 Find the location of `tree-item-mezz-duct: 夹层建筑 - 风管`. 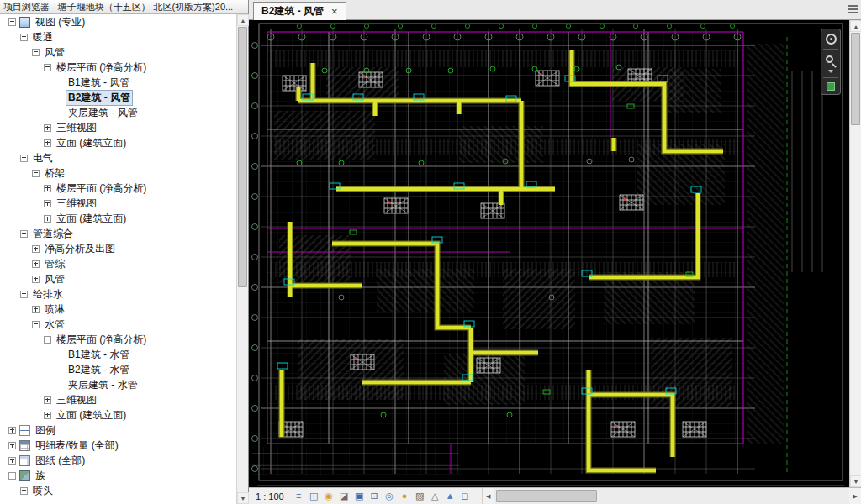

tree-item-mezz-duct: 夹层建筑 - 风管 is located at coordinates (118, 113).